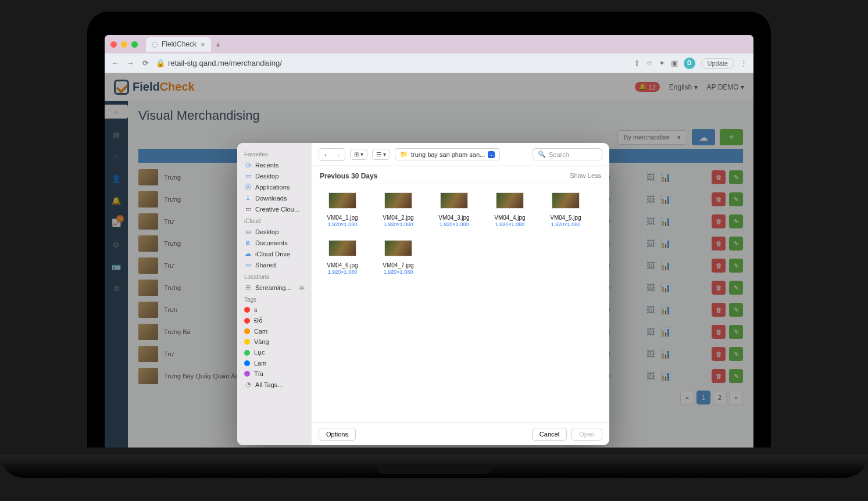 The width and height of the screenshot is (868, 501). Describe the element at coordinates (744, 63) in the screenshot. I see `menu-icon: ⋮` at that location.